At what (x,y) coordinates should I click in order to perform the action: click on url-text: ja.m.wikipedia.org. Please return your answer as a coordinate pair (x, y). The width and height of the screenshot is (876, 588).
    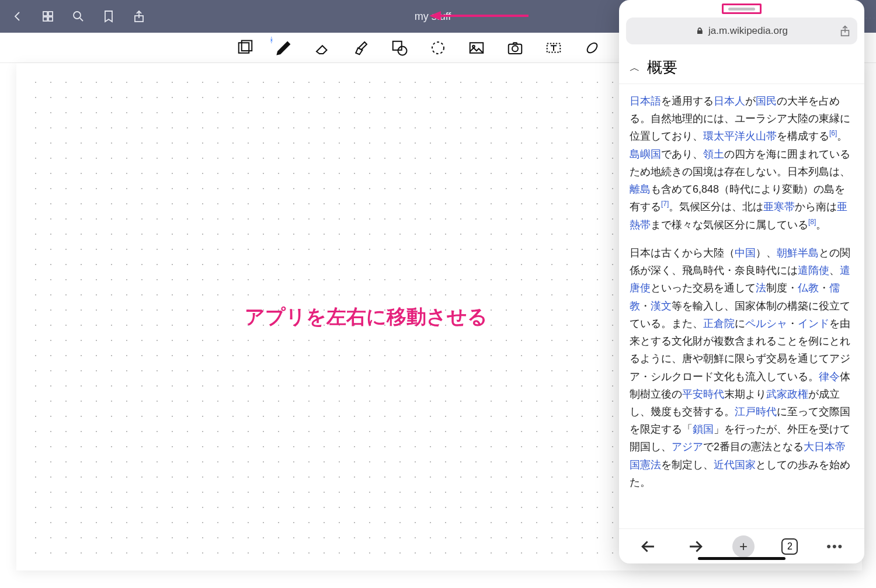
    Looking at the image, I should click on (748, 31).